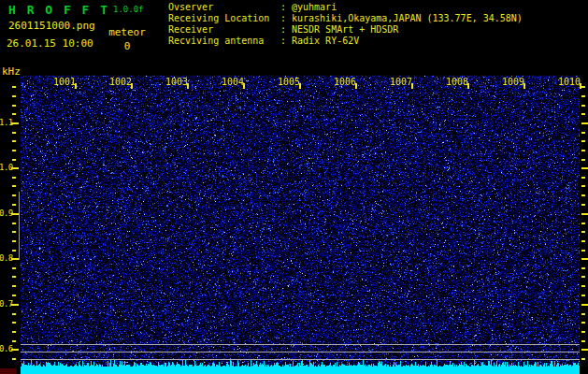  Describe the element at coordinates (52, 26) in the screenshot. I see `capture-filename: 2601151000.png` at that location.